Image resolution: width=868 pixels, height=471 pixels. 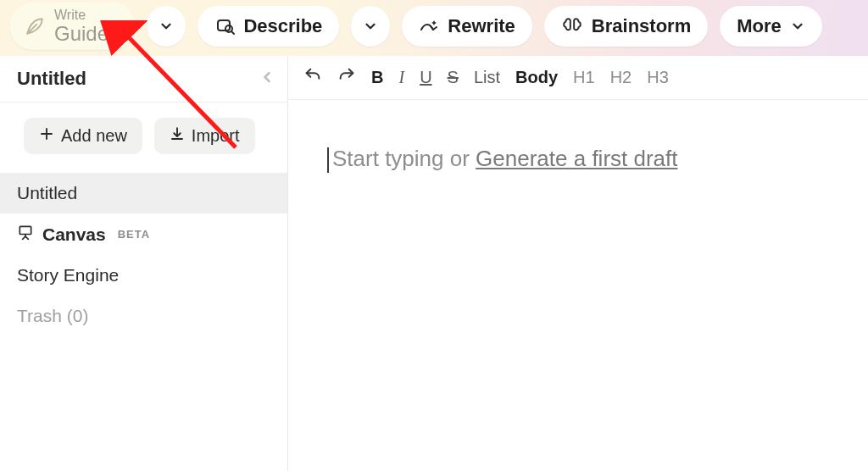 I want to click on h2-button: H2, so click(x=621, y=78).